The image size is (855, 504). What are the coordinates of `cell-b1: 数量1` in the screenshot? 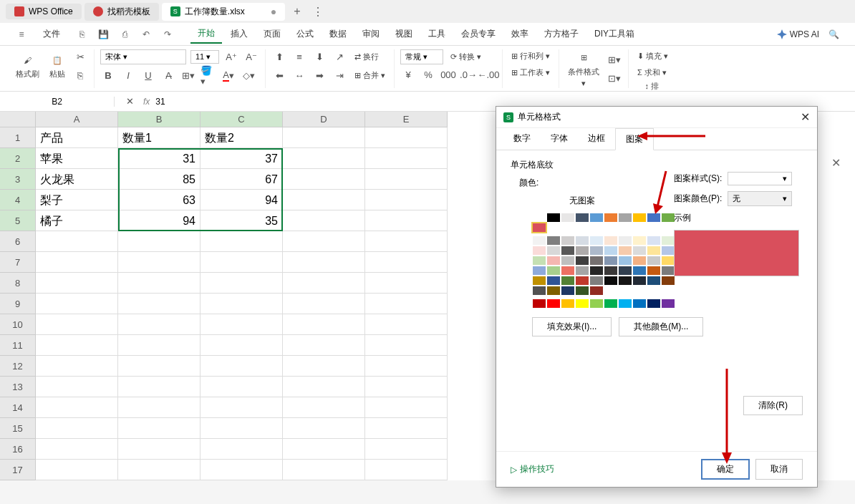 It's located at (159, 137).